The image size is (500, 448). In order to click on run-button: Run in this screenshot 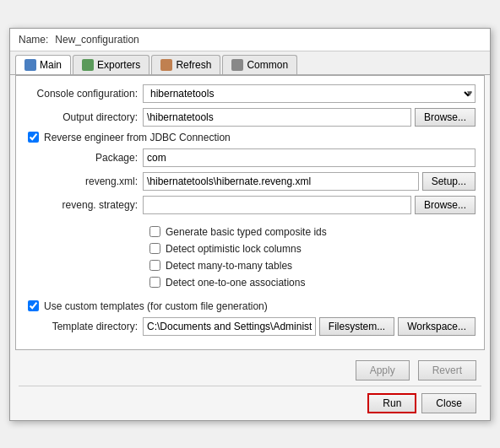, I will do `click(392, 403)`.